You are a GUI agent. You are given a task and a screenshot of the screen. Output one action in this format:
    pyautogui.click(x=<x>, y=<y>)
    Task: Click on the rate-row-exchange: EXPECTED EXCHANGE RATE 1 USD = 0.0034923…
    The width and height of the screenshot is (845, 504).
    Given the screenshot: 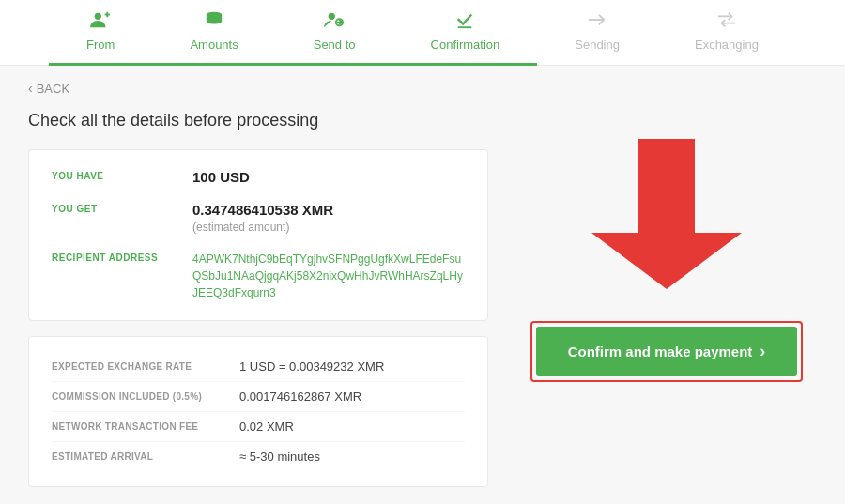 What is the action you would take?
    pyautogui.click(x=258, y=367)
    